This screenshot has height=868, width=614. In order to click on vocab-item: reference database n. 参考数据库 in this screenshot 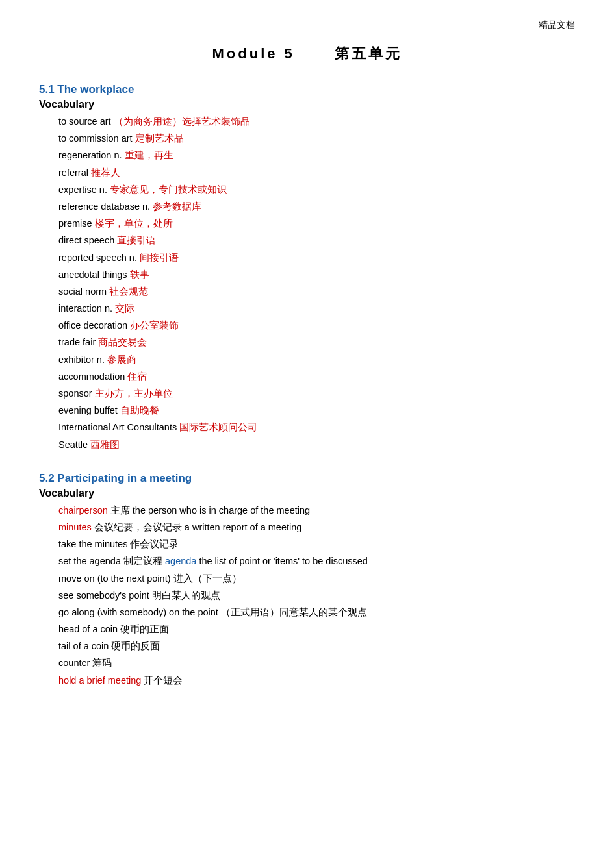, I will do `click(317, 206)`.